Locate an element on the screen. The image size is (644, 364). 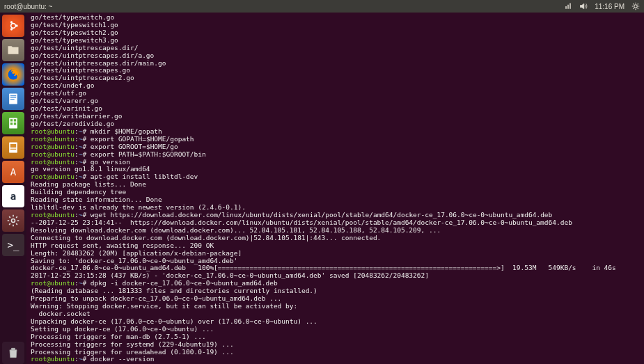
terminal-output-line: go/test/uintptrescapes.dir/ is located at coordinates (336, 49).